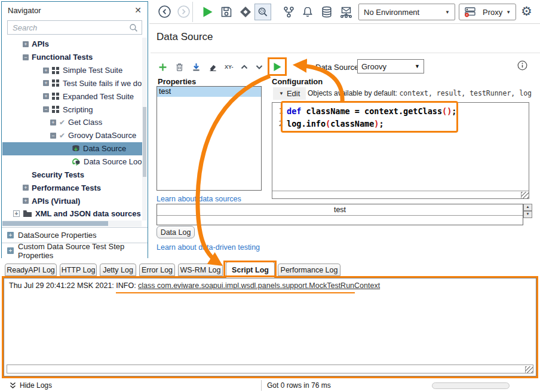 The image size is (540, 392). Describe the element at coordinates (346, 12) in the screenshot. I see `mail-network-icon` at that location.